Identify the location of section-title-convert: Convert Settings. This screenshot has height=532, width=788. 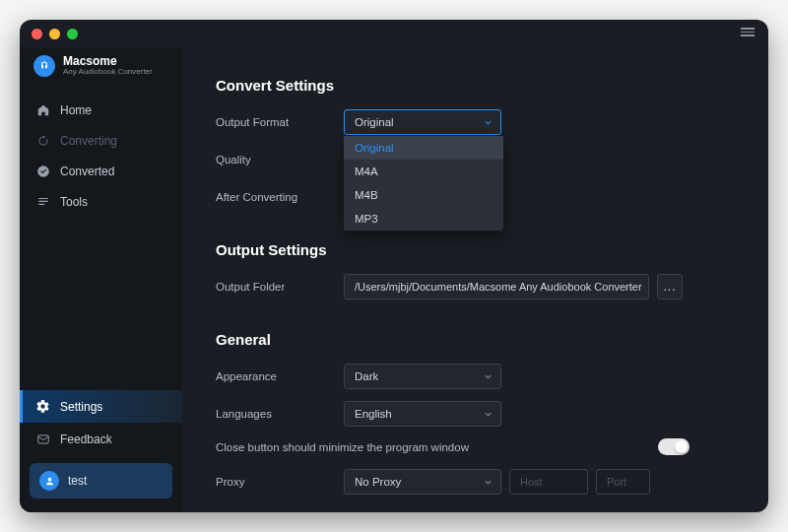
(473, 85).